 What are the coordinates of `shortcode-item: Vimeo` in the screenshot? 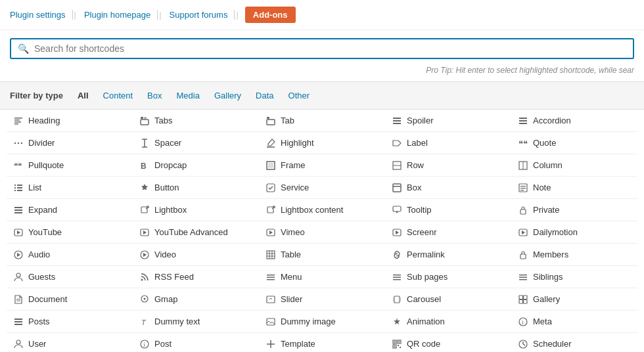 It's located at (322, 232).